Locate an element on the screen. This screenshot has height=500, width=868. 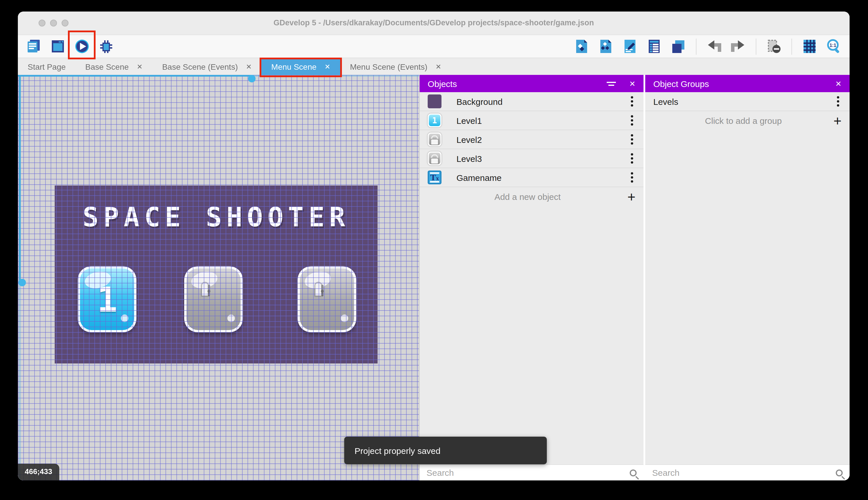
window-title: GDevelop 5 - /Users/dkarakay/Documents/G… is located at coordinates (434, 23).